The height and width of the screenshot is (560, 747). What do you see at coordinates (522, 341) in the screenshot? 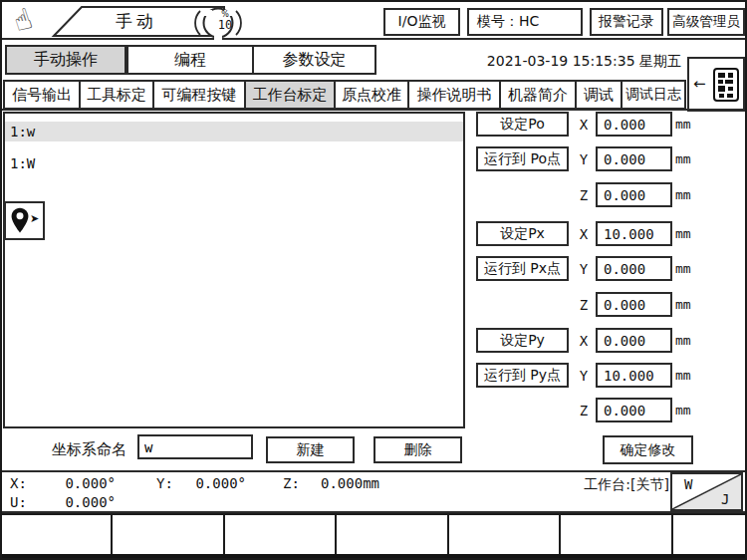
I see `set-py-button: 设定Py` at bounding box center [522, 341].